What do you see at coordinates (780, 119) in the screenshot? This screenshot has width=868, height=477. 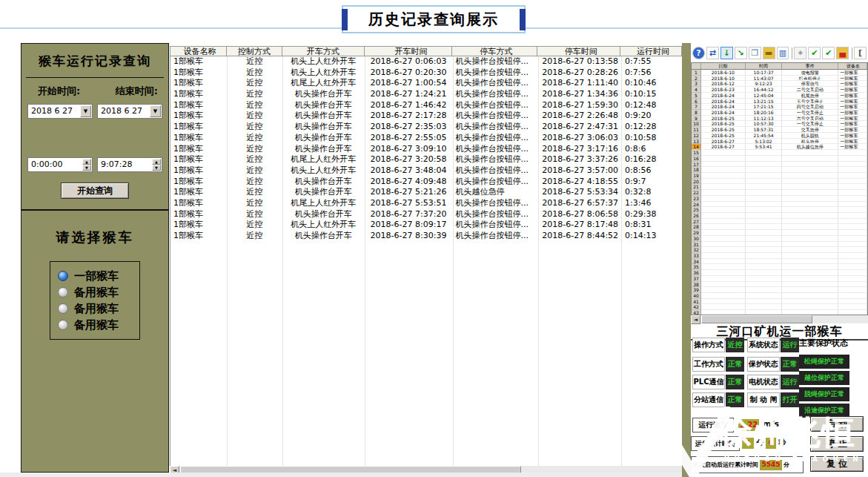 I see `grid-row: 92018-6-2511:12:13六号交叉启动一部猴车` at bounding box center [780, 119].